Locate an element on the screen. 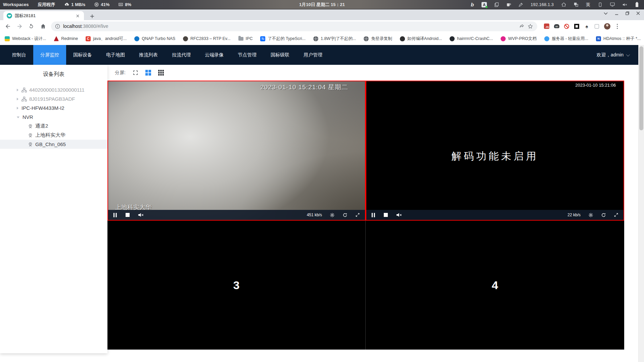  battery-icon is located at coordinates (637, 5).